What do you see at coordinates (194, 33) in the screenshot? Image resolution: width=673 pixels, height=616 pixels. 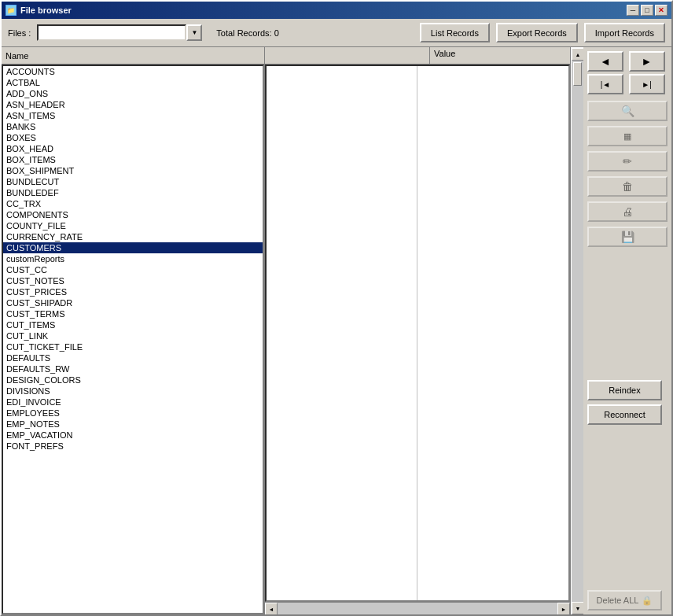 I see `dropdown-arrow-button: ▼` at bounding box center [194, 33].